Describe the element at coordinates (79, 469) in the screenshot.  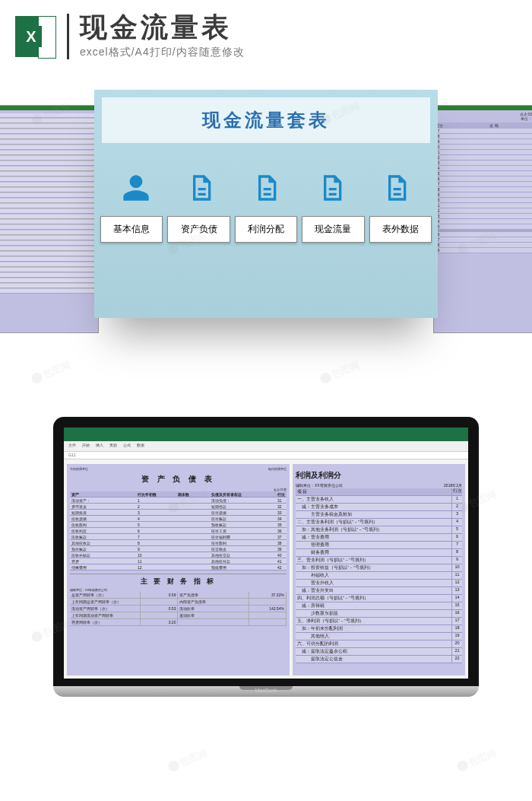
I see `meta-left: 年份所属单位` at that location.